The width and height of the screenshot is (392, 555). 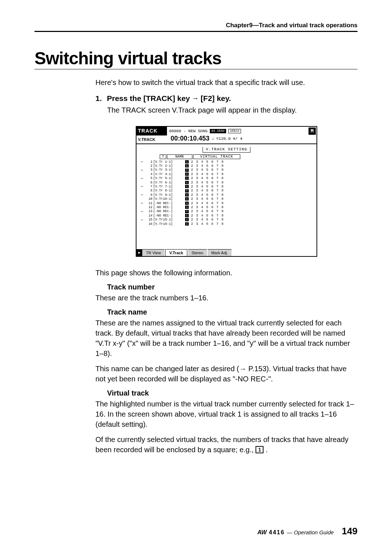 What do you see at coordinates (169, 174) in the screenshot?
I see `track-name: [V.Tr 4-1]` at bounding box center [169, 174].